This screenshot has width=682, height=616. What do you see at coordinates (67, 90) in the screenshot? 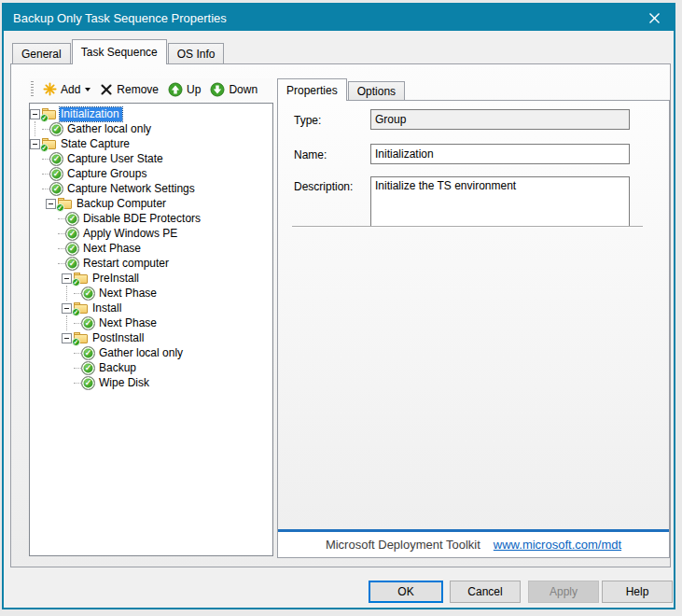
I see `add-button: Add` at bounding box center [67, 90].